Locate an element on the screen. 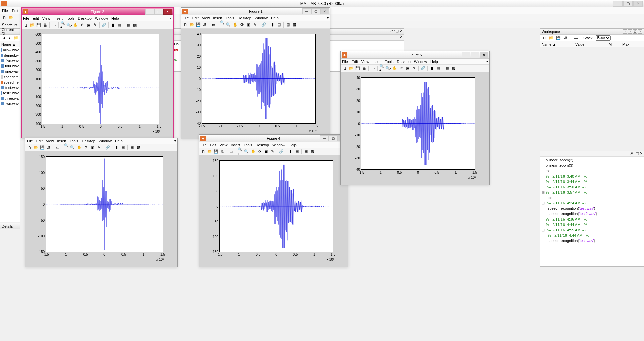 This screenshot has width=644, height=341. col-max: Max is located at coordinates (628, 44).